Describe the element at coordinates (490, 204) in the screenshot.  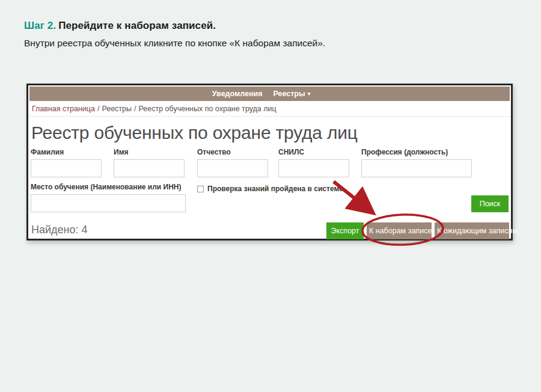
I see `search-button: Поиск` at that location.